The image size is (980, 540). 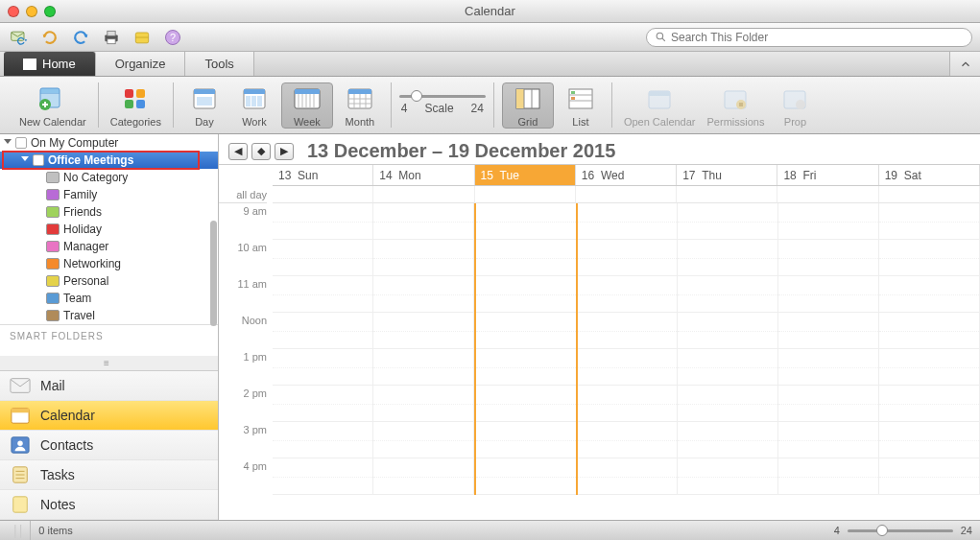 I want to click on day-header: 17 Thu, so click(x=728, y=175).